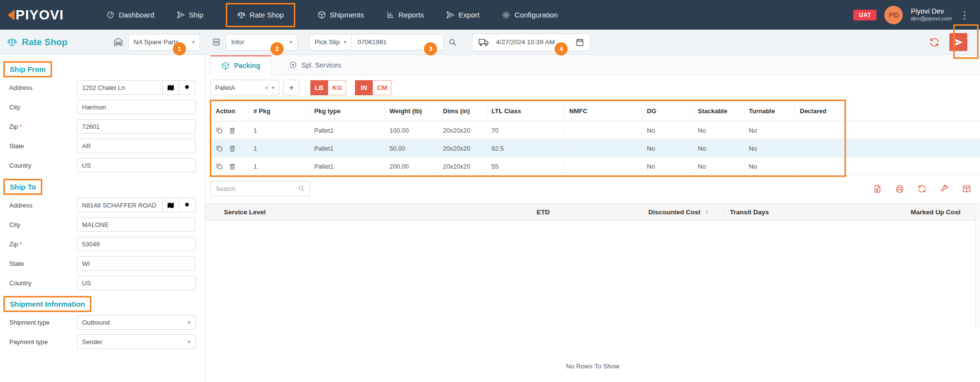 The width and height of the screenshot is (980, 382). Describe the element at coordinates (319, 87) in the screenshot. I see `weight-unit-lb: LB` at that location.